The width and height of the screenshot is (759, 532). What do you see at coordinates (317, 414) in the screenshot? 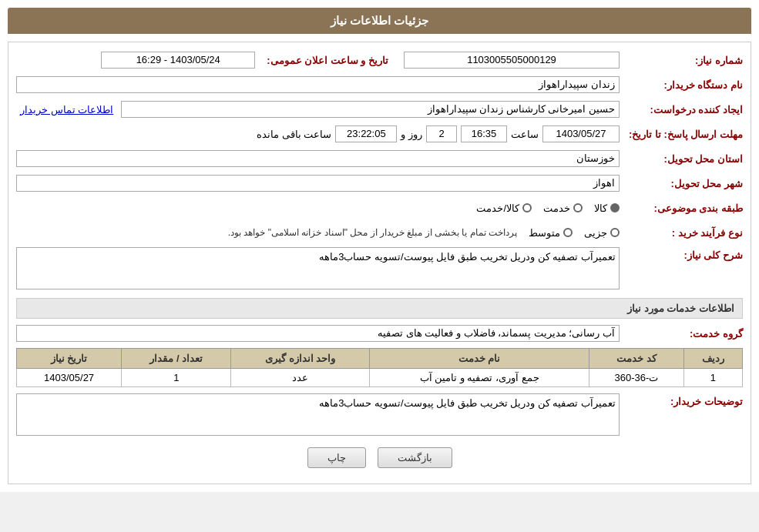
I see `buyer-desc-textarea` at bounding box center [317, 414].